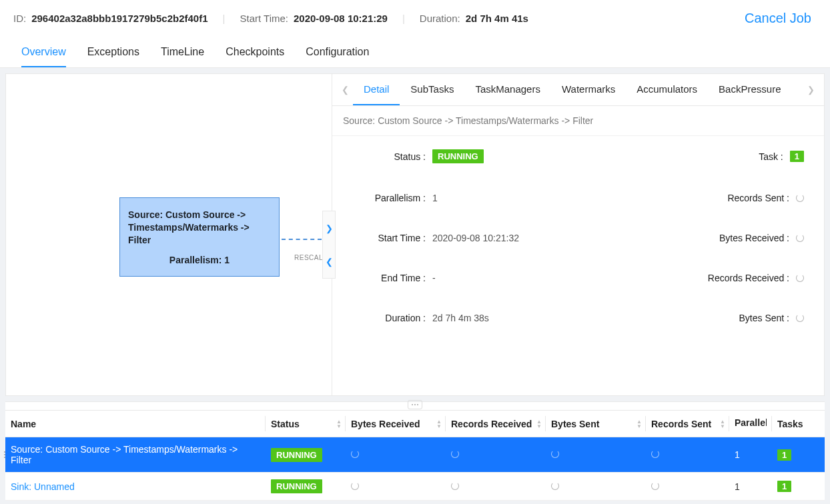 The width and height of the screenshot is (830, 504). What do you see at coordinates (389, 157) in the screenshot?
I see `status-label: Status :` at bounding box center [389, 157].